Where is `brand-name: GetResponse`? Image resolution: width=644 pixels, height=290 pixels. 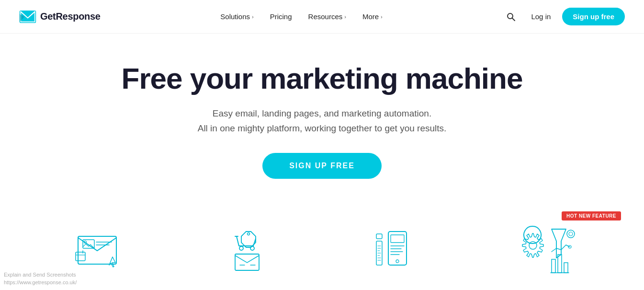 brand-name: GetResponse is located at coordinates (70, 16).